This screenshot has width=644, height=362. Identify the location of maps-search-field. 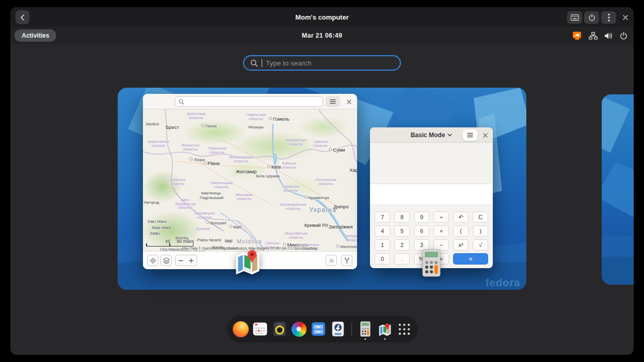
(249, 102).